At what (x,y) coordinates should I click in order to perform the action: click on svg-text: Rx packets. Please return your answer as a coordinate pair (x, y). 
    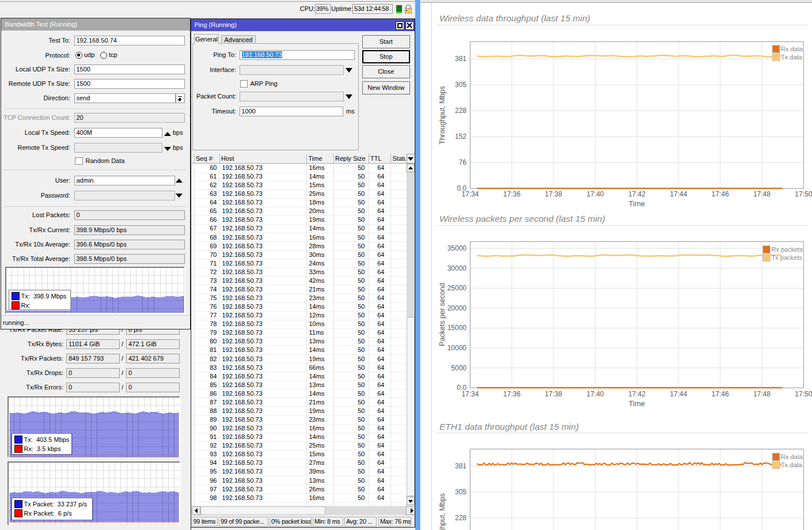
    Looking at the image, I should click on (788, 249).